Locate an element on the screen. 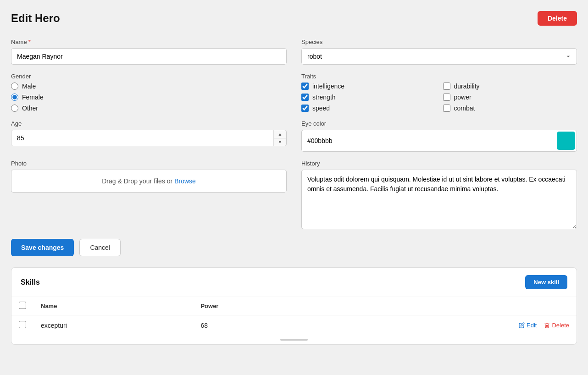 Image resolution: width=588 pixels, height=375 pixels. traits-group: intelligence durability strength power is located at coordinates (439, 97).